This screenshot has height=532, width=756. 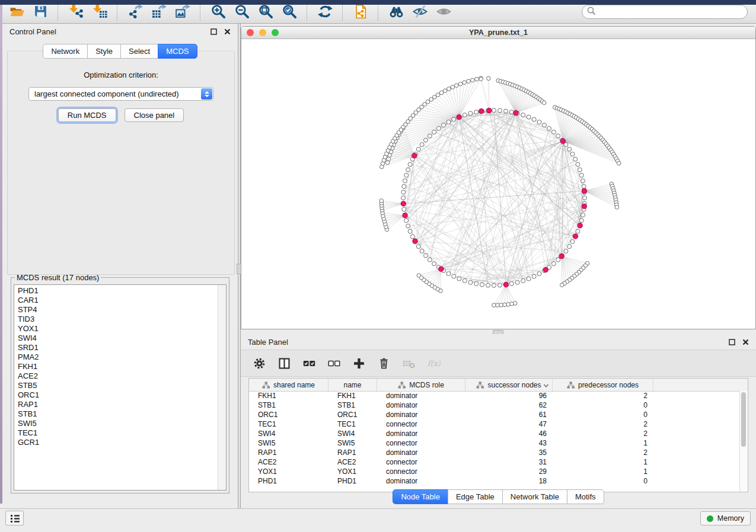 What do you see at coordinates (14, 518) in the screenshot?
I see `panel-menu-button` at bounding box center [14, 518].